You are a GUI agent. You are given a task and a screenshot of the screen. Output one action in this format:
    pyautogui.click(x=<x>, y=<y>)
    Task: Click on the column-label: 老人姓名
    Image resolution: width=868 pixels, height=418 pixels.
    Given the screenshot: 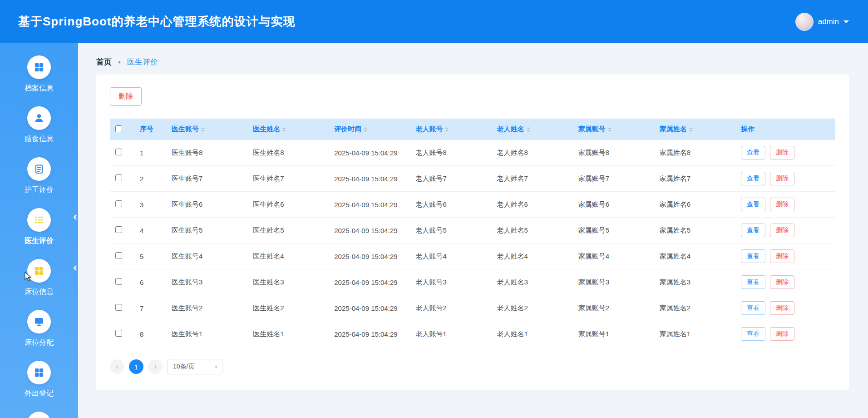 What is the action you would take?
    pyautogui.click(x=511, y=129)
    